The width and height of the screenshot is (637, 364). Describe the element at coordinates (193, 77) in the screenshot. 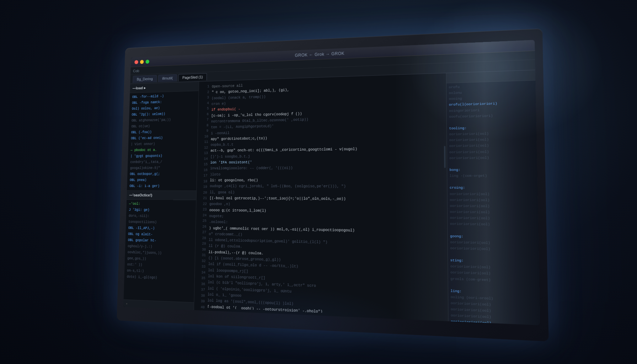

I see `tab-pagesled: PageSled (1)` at that location.